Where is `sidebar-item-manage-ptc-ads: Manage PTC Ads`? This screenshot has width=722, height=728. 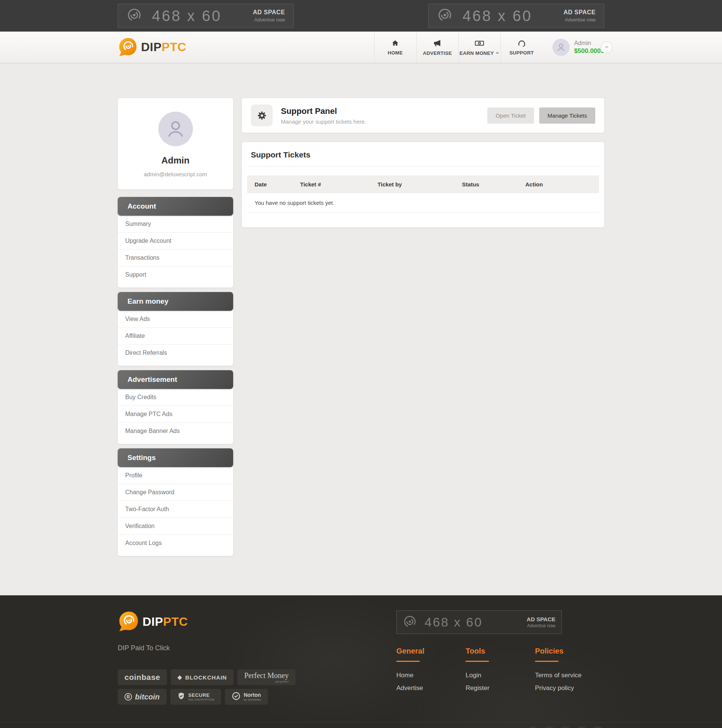
sidebar-item-manage-ptc-ads: Manage PTC Ads is located at coordinates (175, 414).